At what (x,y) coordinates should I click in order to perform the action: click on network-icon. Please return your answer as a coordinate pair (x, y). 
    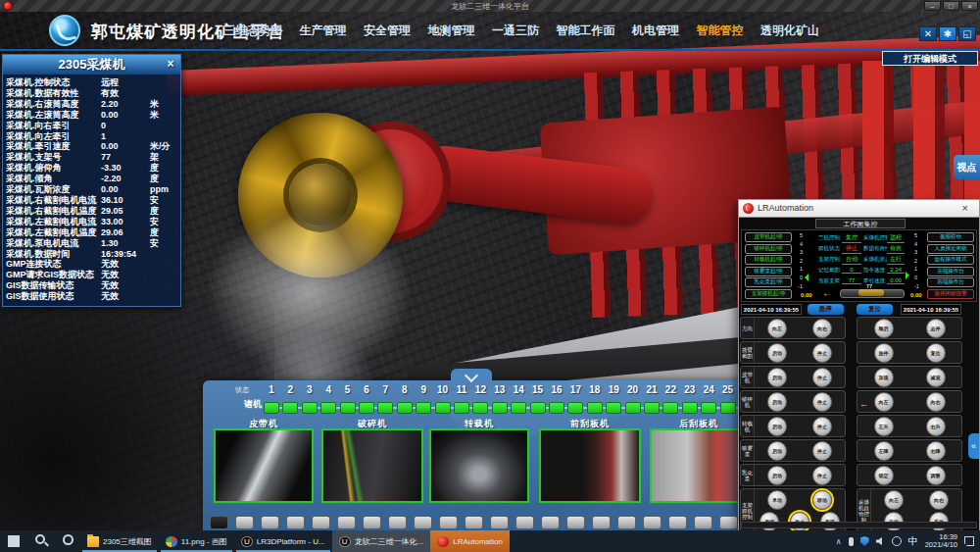
    Looking at the image, I should click on (897, 541).